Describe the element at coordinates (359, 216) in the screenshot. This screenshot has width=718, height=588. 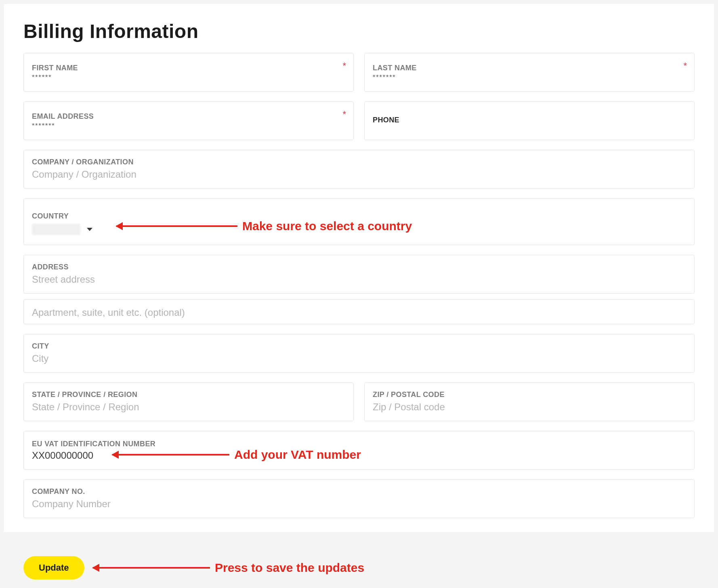
I see `country-label: COUNTRY` at that location.